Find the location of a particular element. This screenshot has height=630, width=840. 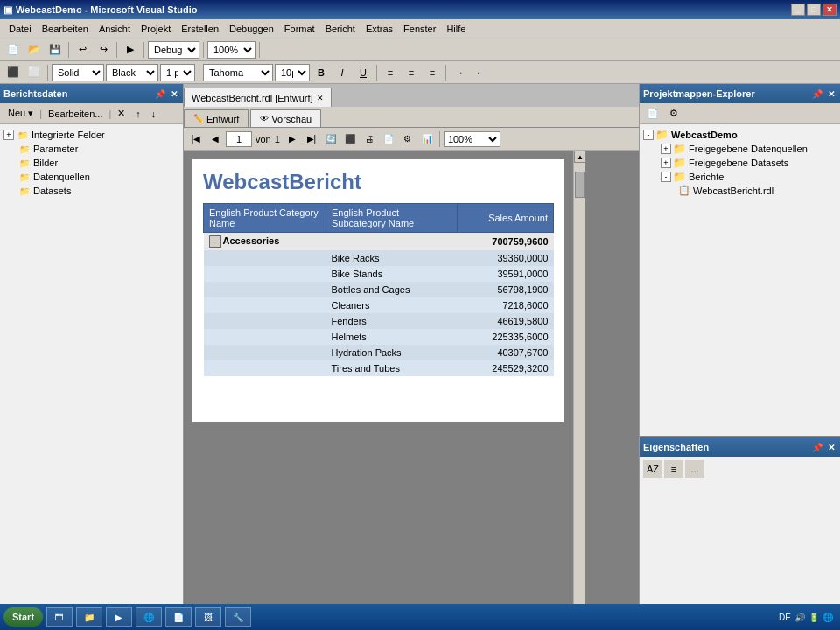

close-button: ✕ is located at coordinates (830, 10).